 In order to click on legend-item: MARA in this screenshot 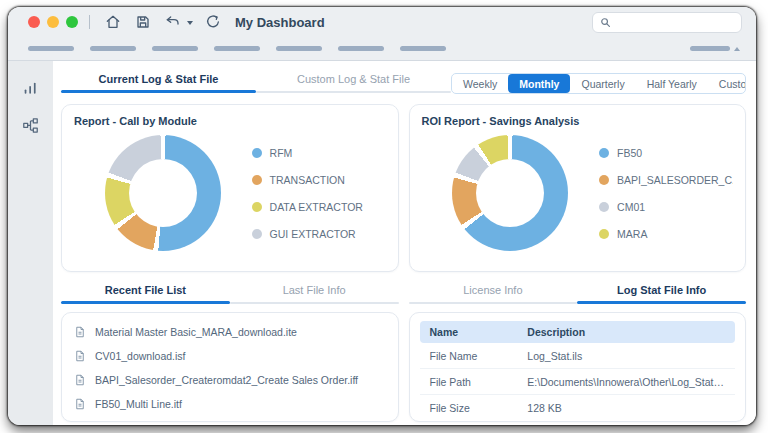, I will do `click(666, 234)`.